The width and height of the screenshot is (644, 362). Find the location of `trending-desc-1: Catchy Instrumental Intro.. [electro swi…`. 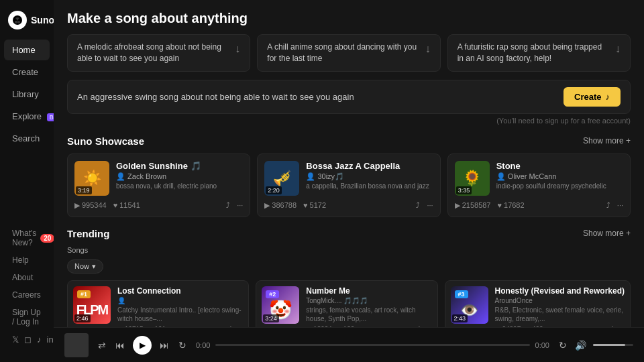

trending-desc-1: Catchy Instrumental Intro.. [electro swi… is located at coordinates (180, 314).